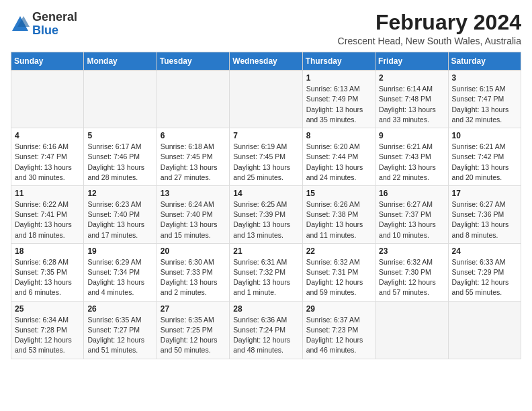 This screenshot has height=411, width=532. Describe the element at coordinates (411, 251) in the screenshot. I see `day-number: 23` at that location.